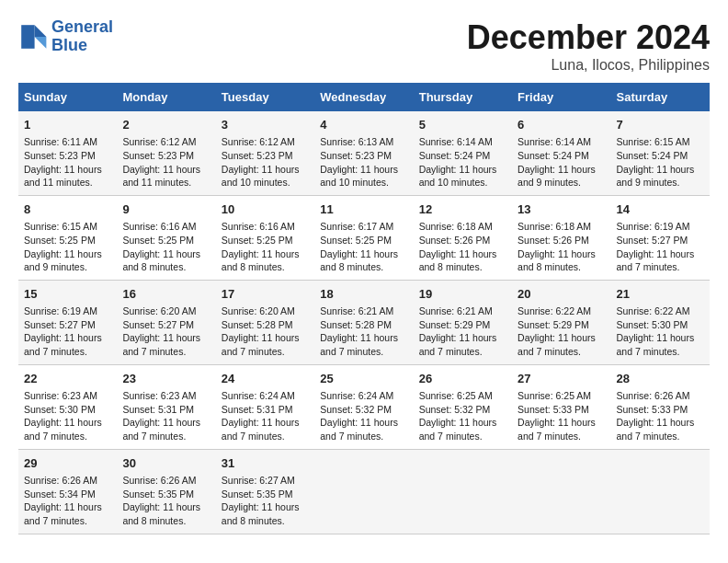 This screenshot has height=563, width=728. What do you see at coordinates (364, 237) in the screenshot?
I see `calendar-week-row: 8 Sunrise: 6:15 AM Sunset: 5:25 PM Dayli…` at bounding box center [364, 237].